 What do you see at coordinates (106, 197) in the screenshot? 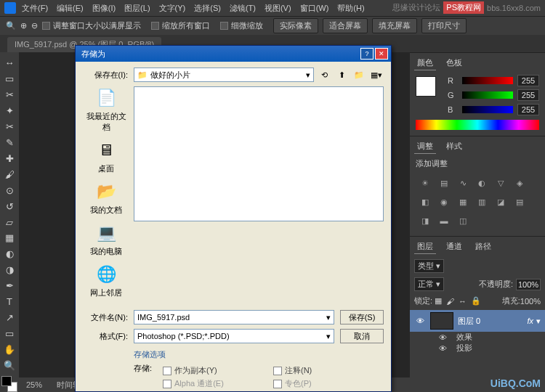
I see `place-documents: 📂我的文档` at bounding box center [106, 197].